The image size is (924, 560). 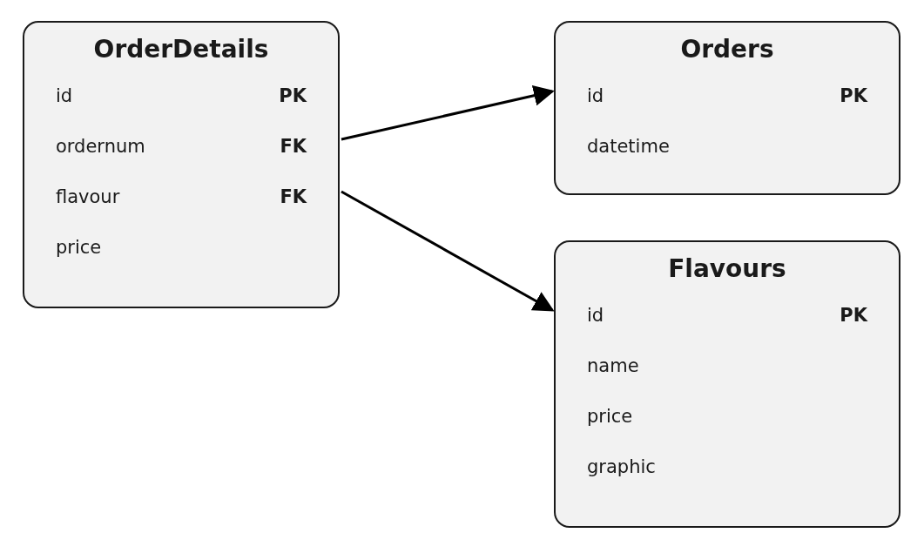 What do you see at coordinates (87, 197) in the screenshot?
I see `field-name: flavour` at bounding box center [87, 197].